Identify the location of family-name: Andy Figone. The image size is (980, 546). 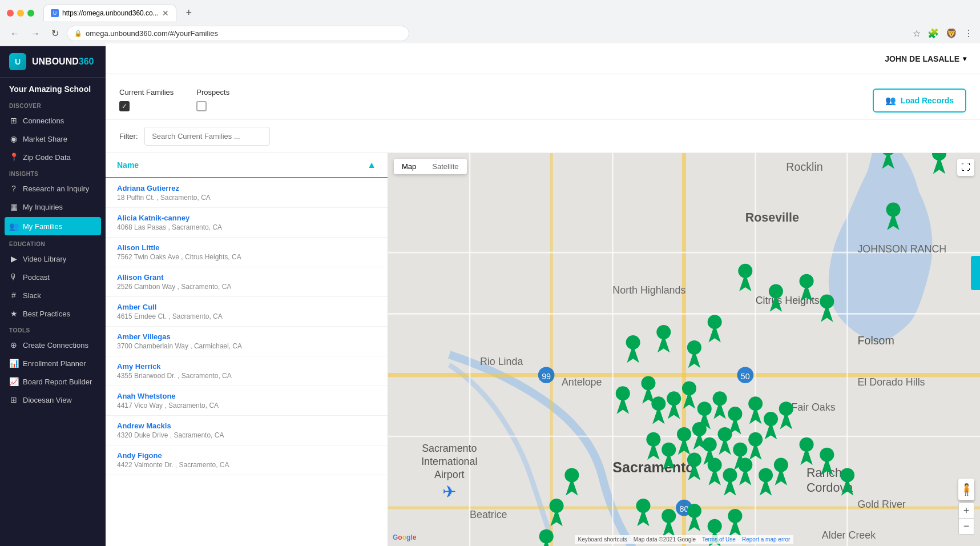
(247, 456).